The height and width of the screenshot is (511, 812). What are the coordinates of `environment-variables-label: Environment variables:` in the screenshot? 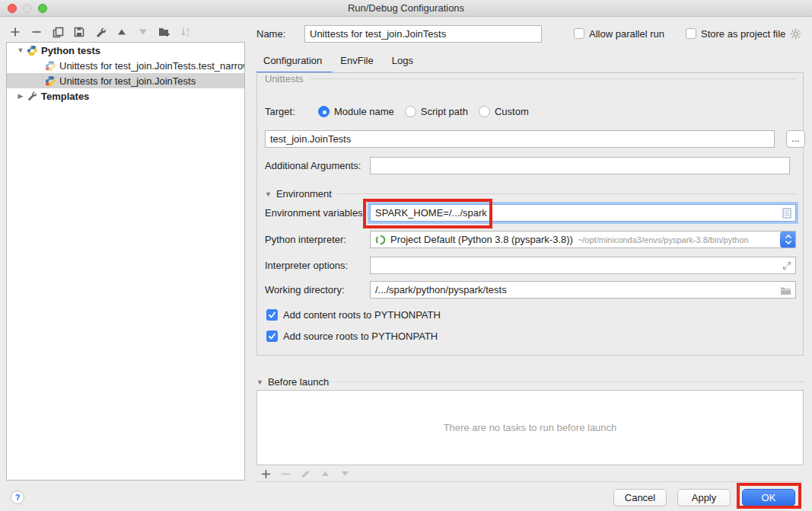 It's located at (317, 213).